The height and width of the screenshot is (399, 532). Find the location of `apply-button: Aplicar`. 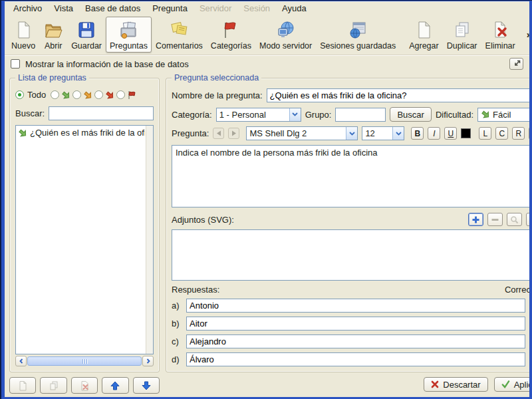

apply-button: Aplicar is located at coordinates (512, 384).